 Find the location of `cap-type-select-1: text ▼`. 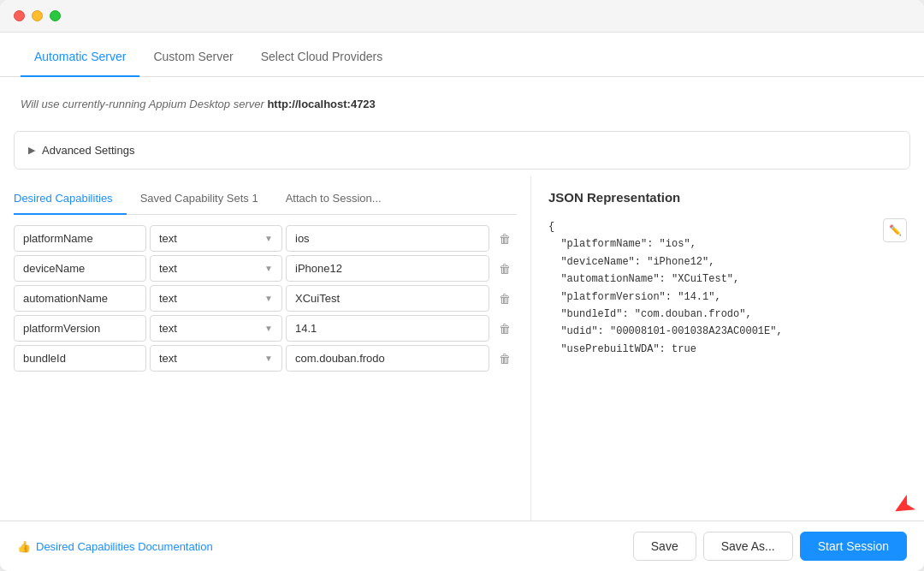

cap-type-select-1: text ▼ is located at coordinates (216, 269).